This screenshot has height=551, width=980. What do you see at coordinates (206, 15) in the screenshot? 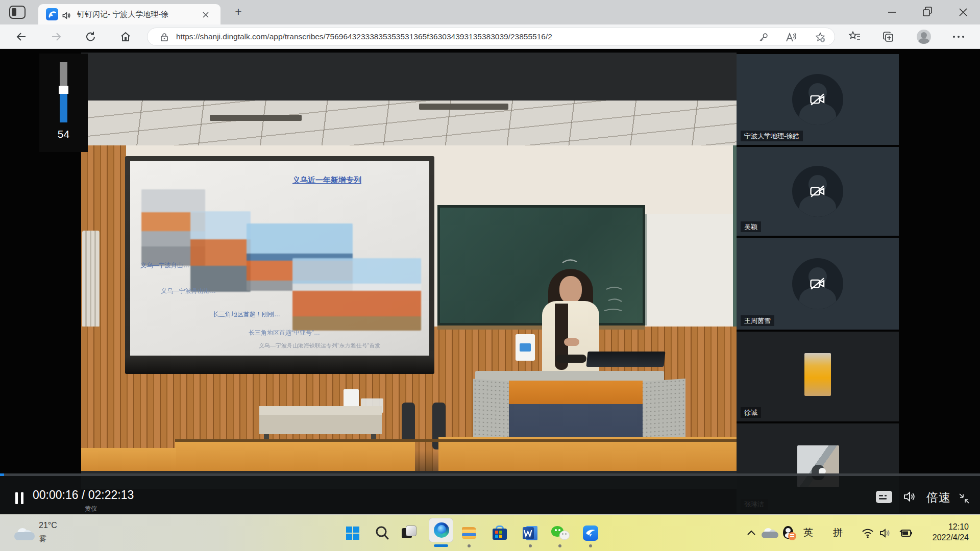
I see `tab-close-icon` at bounding box center [206, 15].